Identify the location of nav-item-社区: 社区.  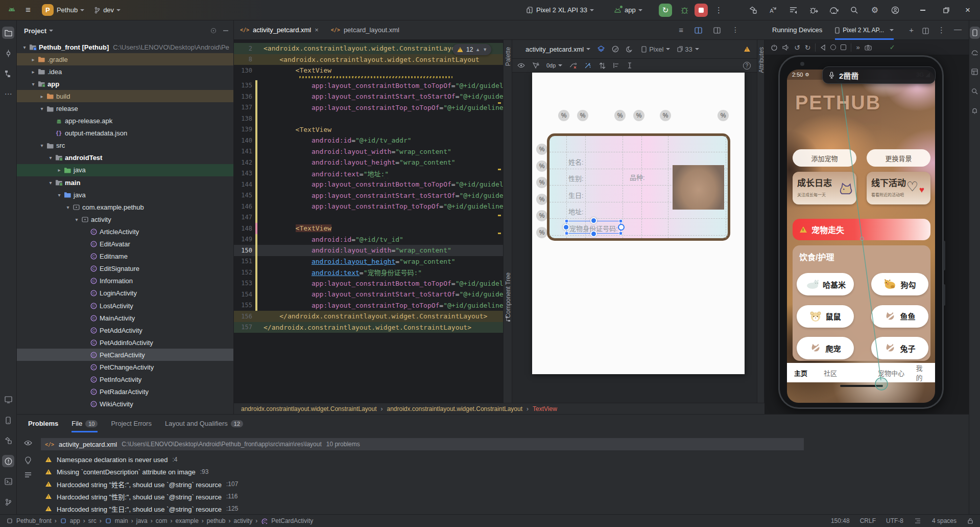
(830, 373).